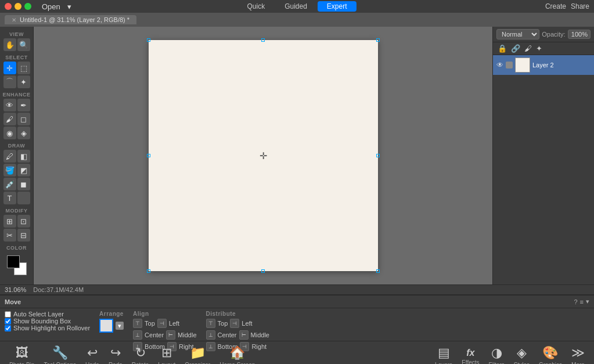 Image resolution: width=594 pixels, height=364 pixels. I want to click on tool-options-button: 🔧 Tool Options, so click(60, 354).